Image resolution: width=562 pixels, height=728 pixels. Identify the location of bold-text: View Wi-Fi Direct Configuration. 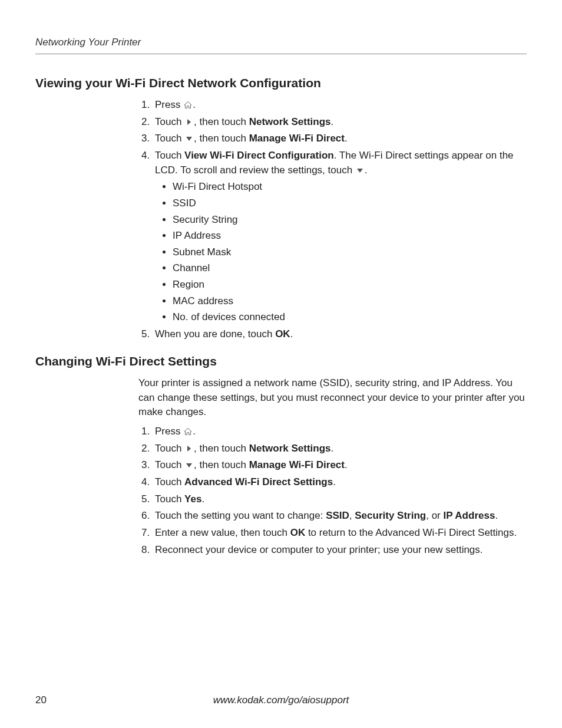
(259, 156).